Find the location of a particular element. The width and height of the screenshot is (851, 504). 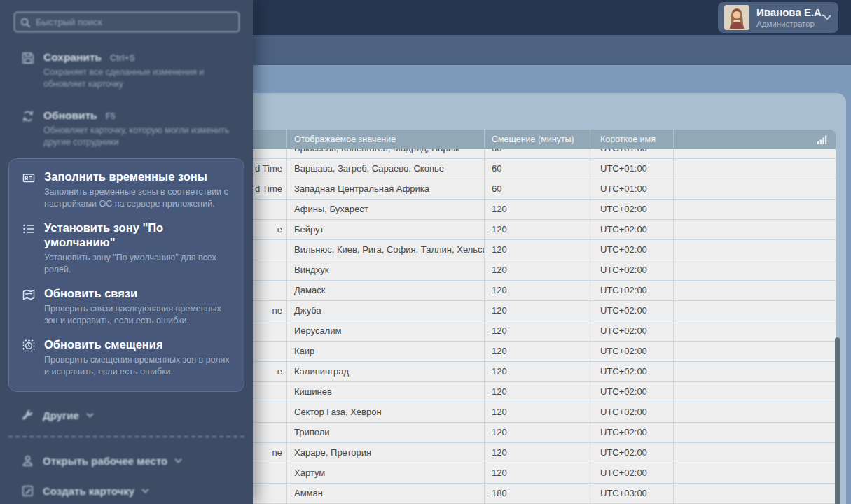

wrench-icon is located at coordinates (28, 416).